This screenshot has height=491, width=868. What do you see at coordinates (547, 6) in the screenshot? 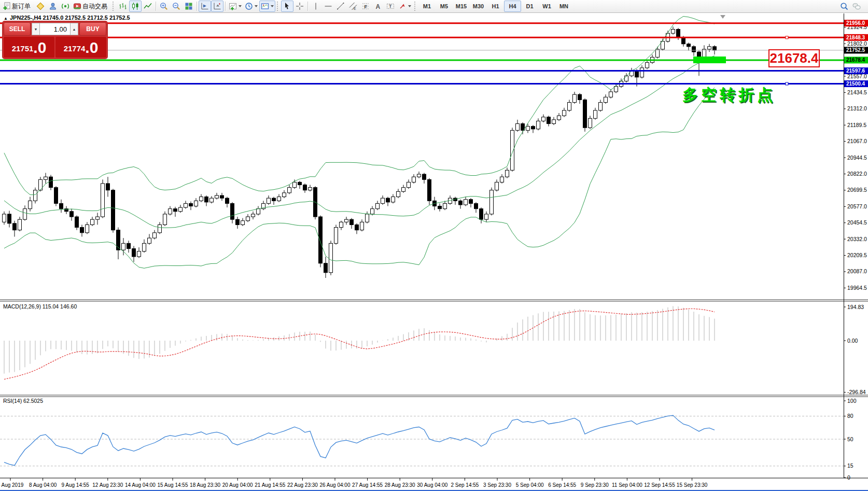
I see `timeframe-label: W1` at bounding box center [547, 6].